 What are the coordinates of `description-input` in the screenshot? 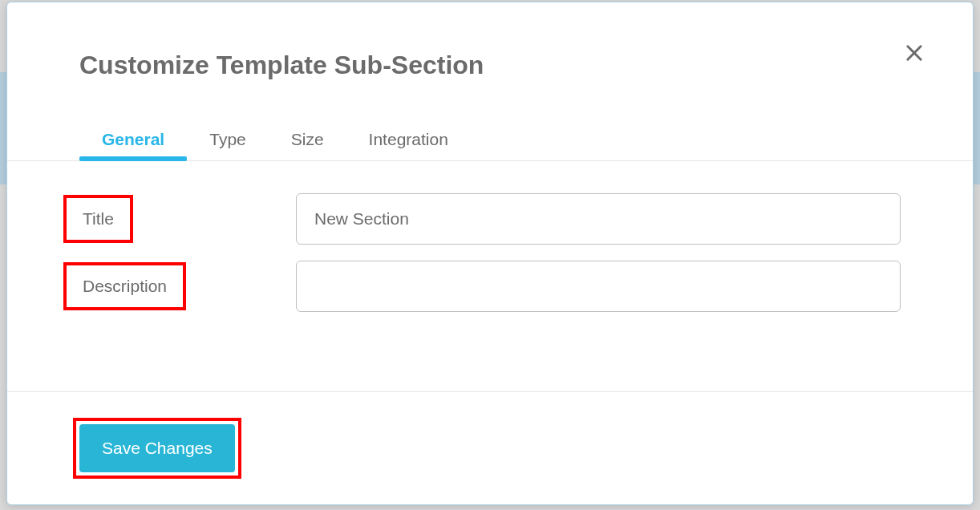 It's located at (598, 286).